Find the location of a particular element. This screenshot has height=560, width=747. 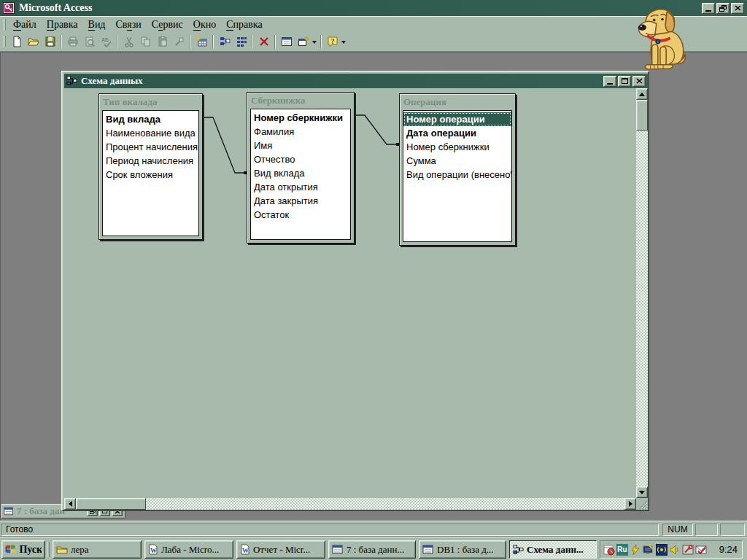

task-relationships-active: Схема данн... is located at coordinates (553, 550).